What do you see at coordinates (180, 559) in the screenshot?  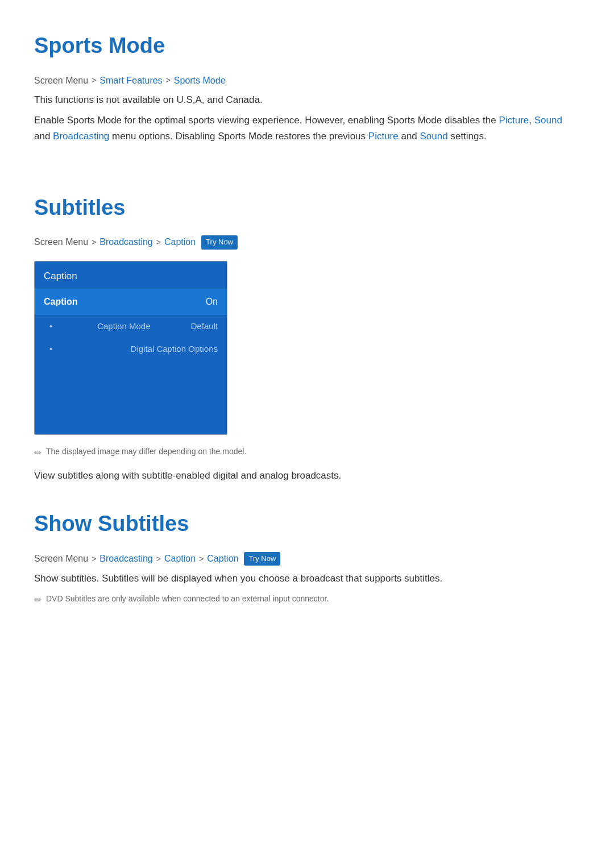 I see `show-sub-link-caption1: Caption` at bounding box center [180, 559].